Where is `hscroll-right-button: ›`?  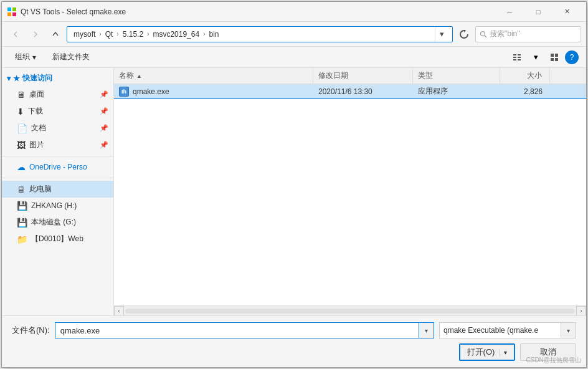
hscroll-right-button: › is located at coordinates (581, 311).